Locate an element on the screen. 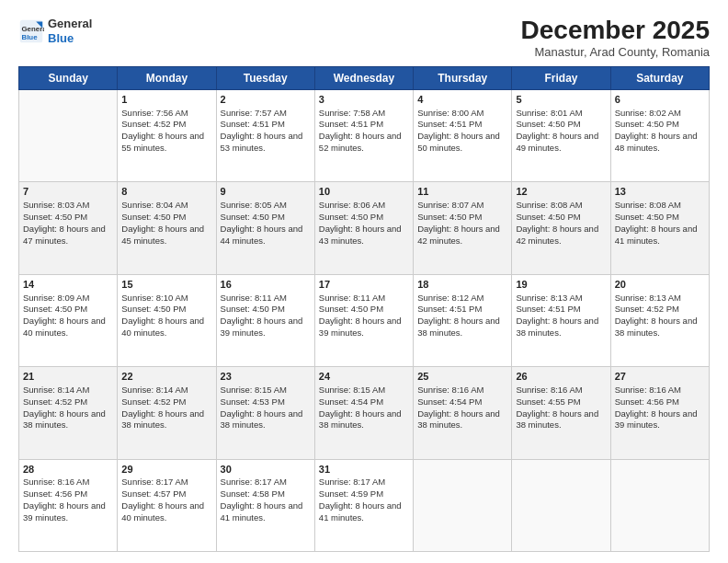  day-number: 20 is located at coordinates (660, 285).